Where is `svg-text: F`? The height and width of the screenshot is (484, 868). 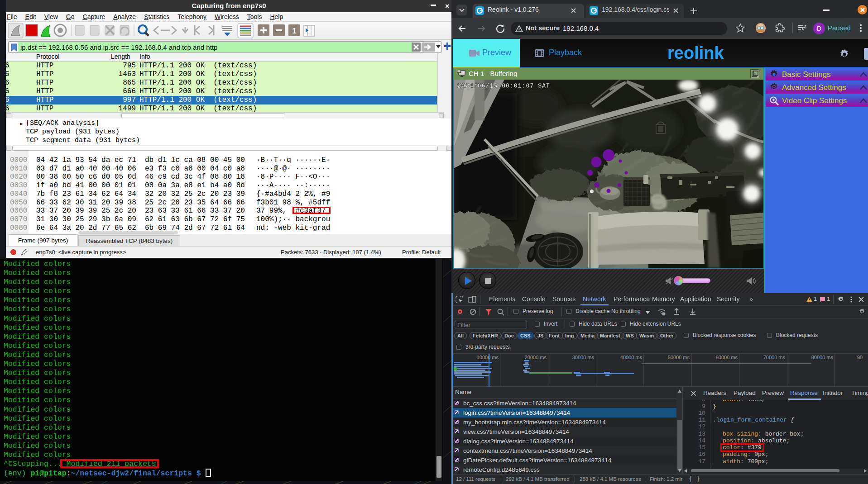
svg-text: F is located at coordinates (756, 74).